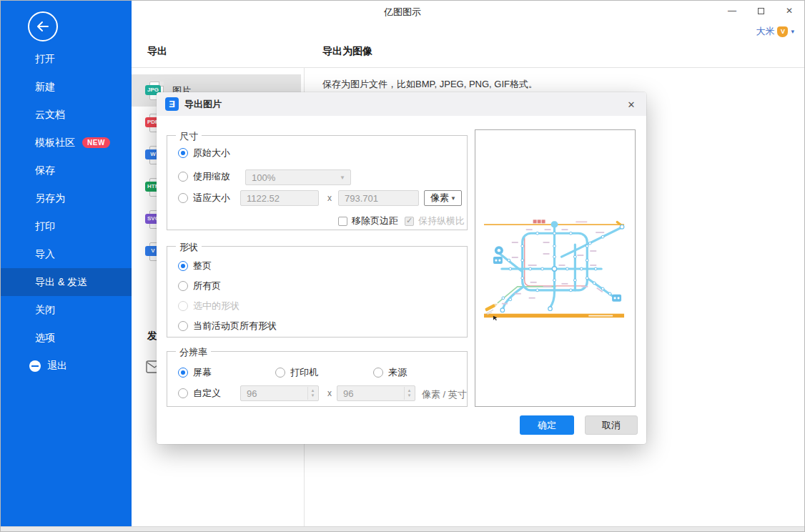  I want to click on radio-source: 来源, so click(390, 373).